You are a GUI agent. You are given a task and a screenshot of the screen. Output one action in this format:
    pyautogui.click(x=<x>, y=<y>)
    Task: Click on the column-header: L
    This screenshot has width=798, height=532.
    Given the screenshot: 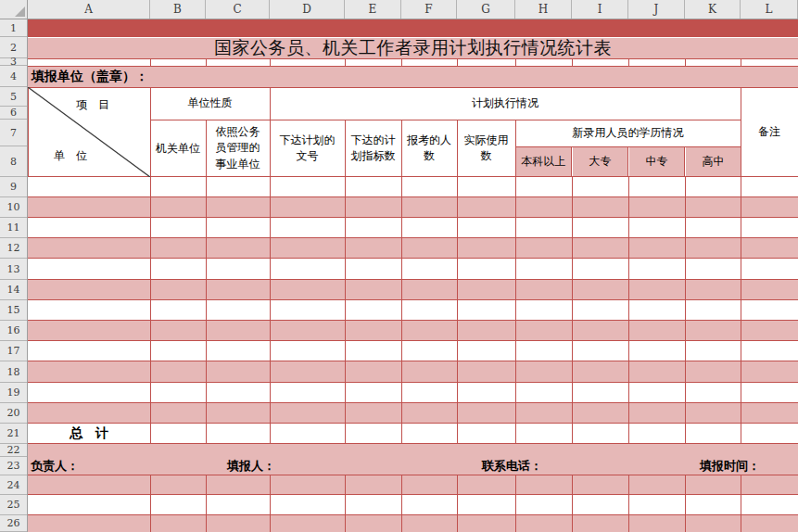 What is the action you would take?
    pyautogui.click(x=769, y=9)
    